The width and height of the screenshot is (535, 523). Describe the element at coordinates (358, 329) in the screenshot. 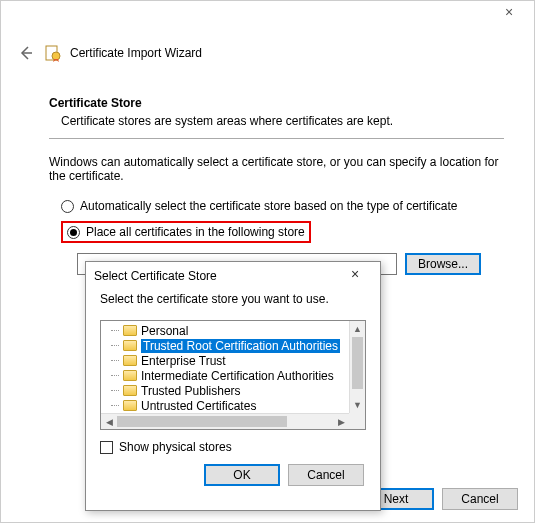

I see `scroll-up-icon: ▲` at that location.